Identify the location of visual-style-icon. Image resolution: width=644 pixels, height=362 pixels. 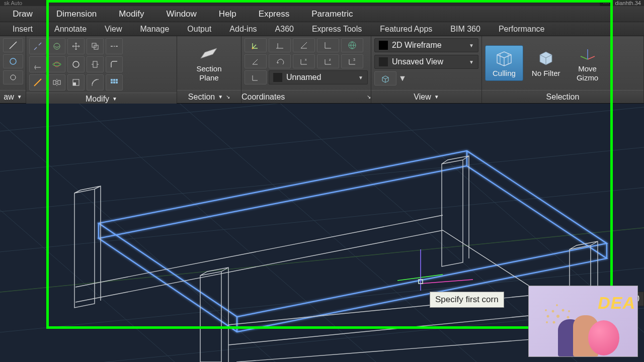
(383, 45).